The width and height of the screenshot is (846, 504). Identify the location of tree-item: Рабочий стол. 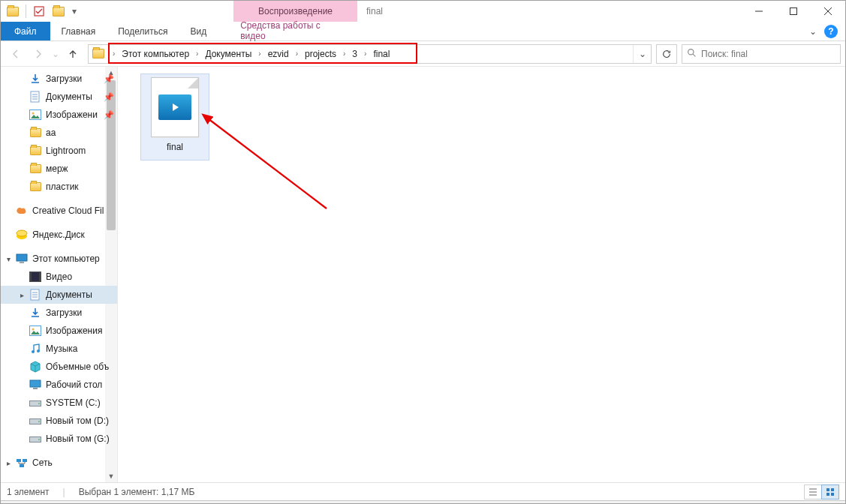
(59, 385).